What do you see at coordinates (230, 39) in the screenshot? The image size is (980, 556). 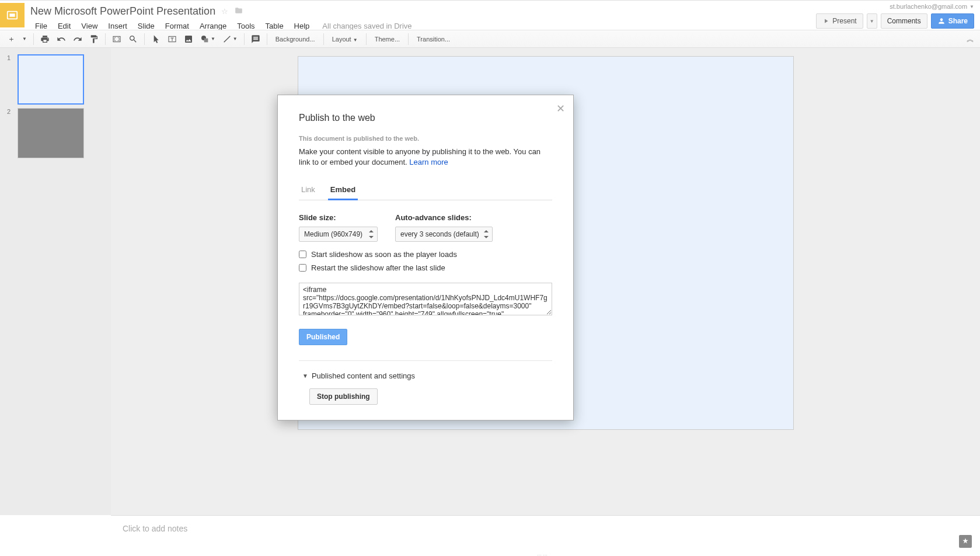 I see `line-icon: ▼` at bounding box center [230, 39].